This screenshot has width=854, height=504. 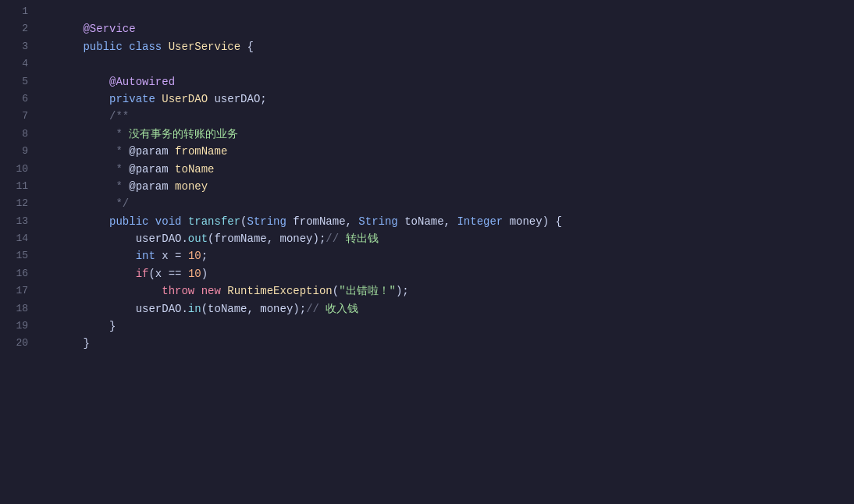 What do you see at coordinates (446, 204) in the screenshot?
I see `code-line-12: public void transfer(String fromName, St…` at bounding box center [446, 204].